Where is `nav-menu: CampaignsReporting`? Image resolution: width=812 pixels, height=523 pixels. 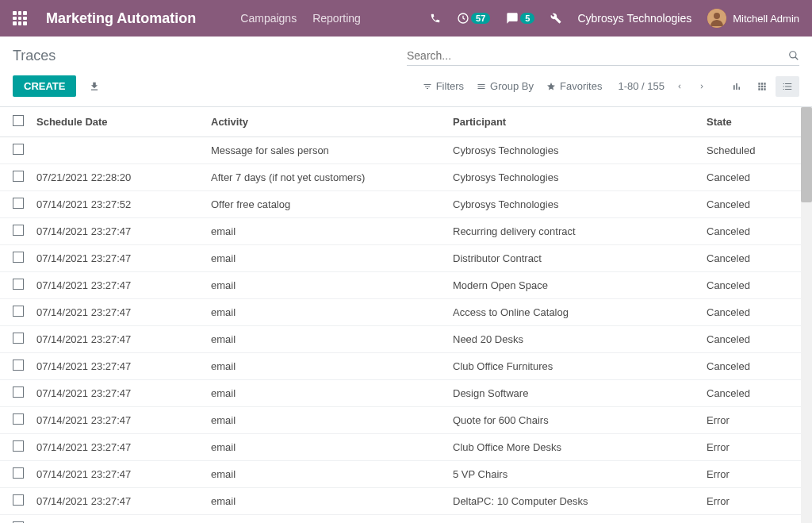 nav-menu: CampaignsReporting is located at coordinates (301, 18).